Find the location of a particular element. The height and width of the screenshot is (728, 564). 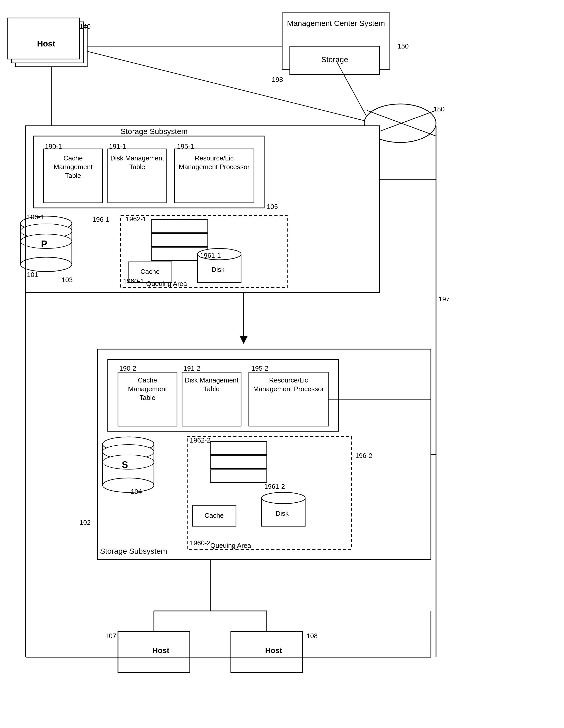

queuing-area-2-label: Queuing Area is located at coordinates (231, 546).